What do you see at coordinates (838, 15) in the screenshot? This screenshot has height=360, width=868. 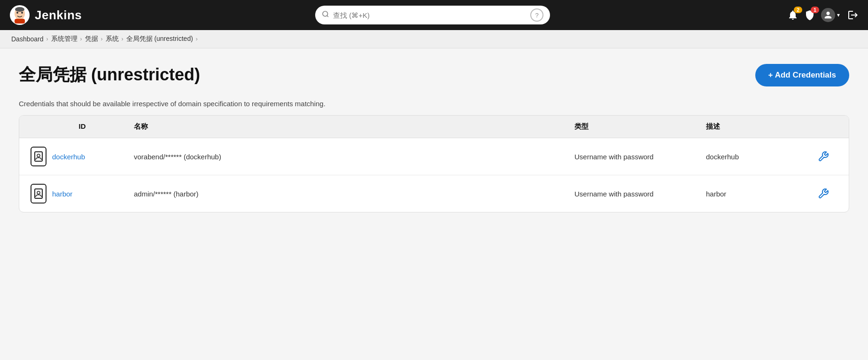 I see `chevron-down-icon: ▾` at bounding box center [838, 15].